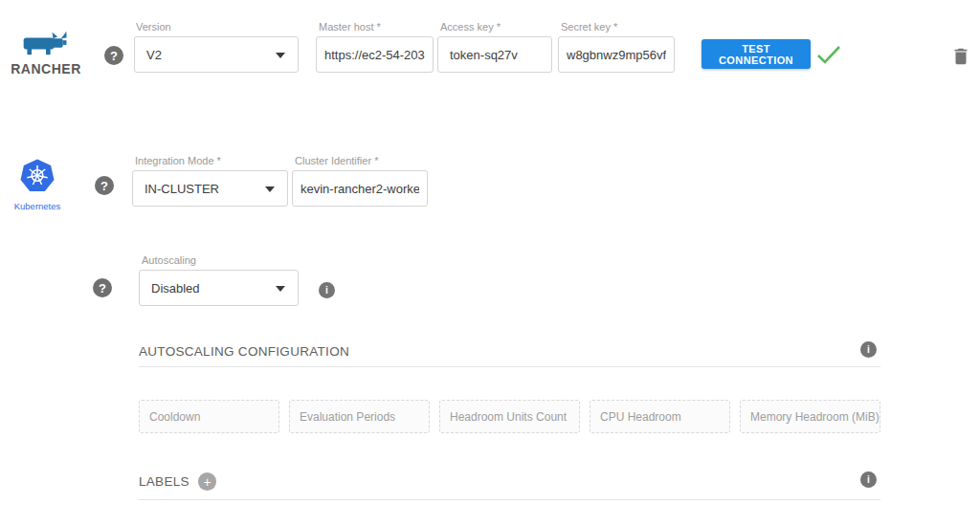 The height and width of the screenshot is (526, 980). I want to click on secret-key-value: w8gbnwz9mp56vf2, so click(616, 55).